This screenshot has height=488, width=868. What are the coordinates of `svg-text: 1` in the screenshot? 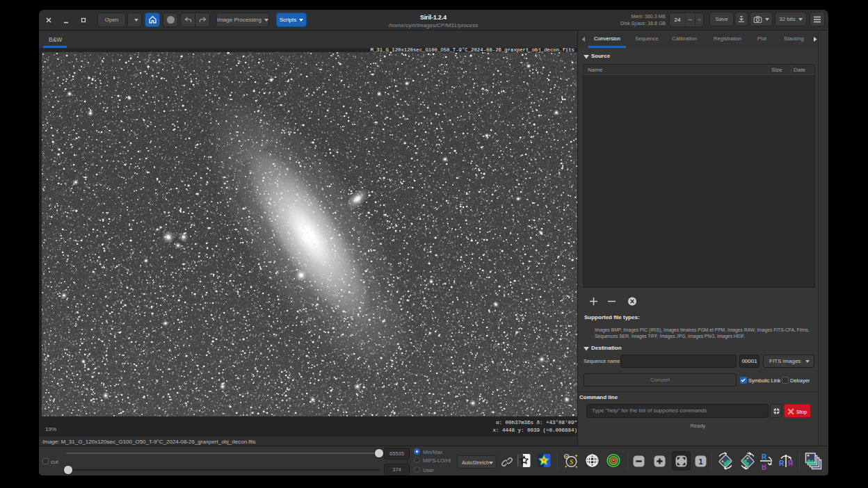 It's located at (701, 461).